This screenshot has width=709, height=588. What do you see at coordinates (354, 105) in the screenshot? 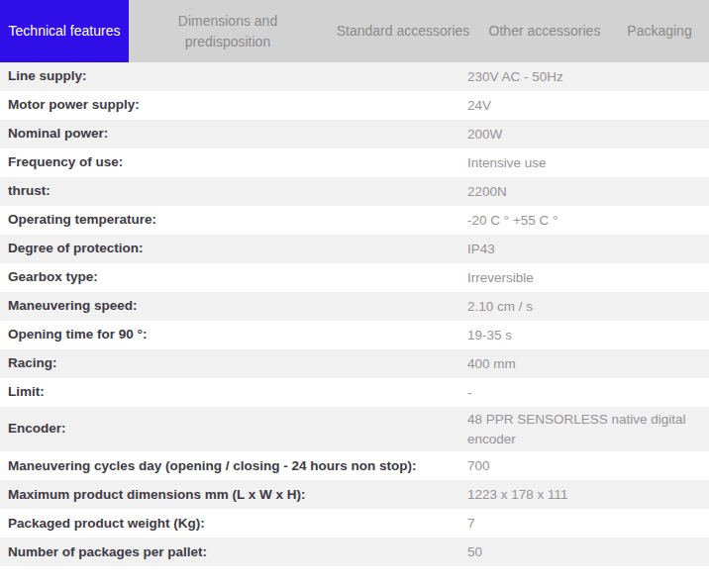
I see `table-row: Motor power supply: 24V` at bounding box center [354, 105].